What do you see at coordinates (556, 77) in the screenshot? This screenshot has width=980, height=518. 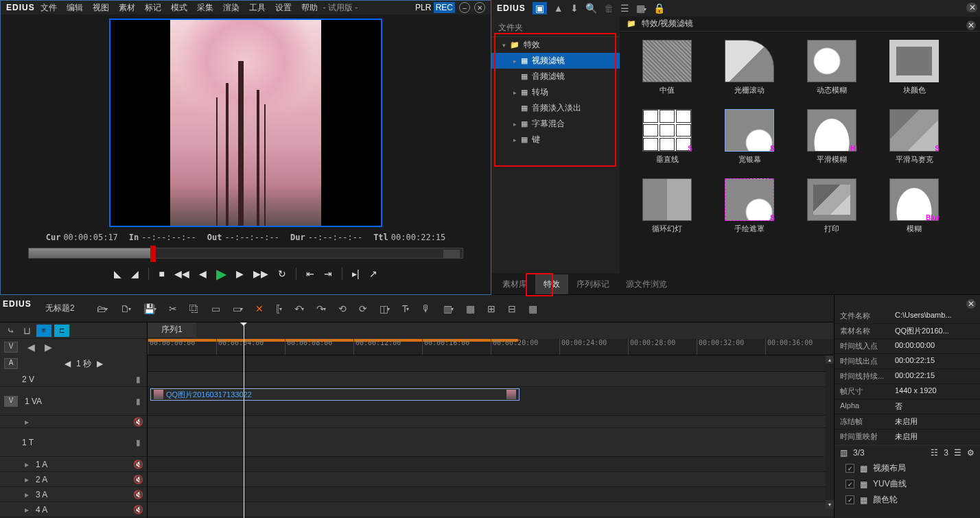 I see `tree-node-audio-filter: ▸ ▦ 音频滤镜` at bounding box center [556, 77].